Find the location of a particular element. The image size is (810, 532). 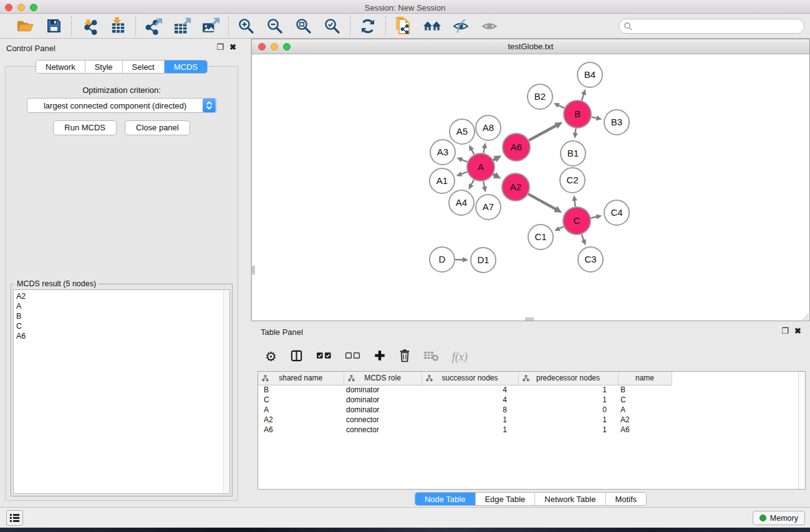

graph-node-A2: A2 is located at coordinates (516, 187).